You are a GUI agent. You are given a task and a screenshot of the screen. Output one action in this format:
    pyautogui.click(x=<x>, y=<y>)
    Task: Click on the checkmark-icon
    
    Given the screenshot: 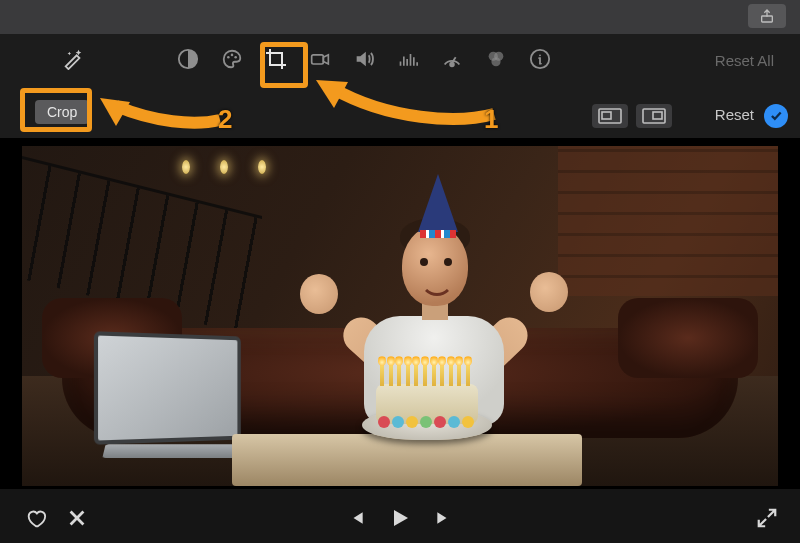 What is the action you would take?
    pyautogui.click(x=776, y=116)
    